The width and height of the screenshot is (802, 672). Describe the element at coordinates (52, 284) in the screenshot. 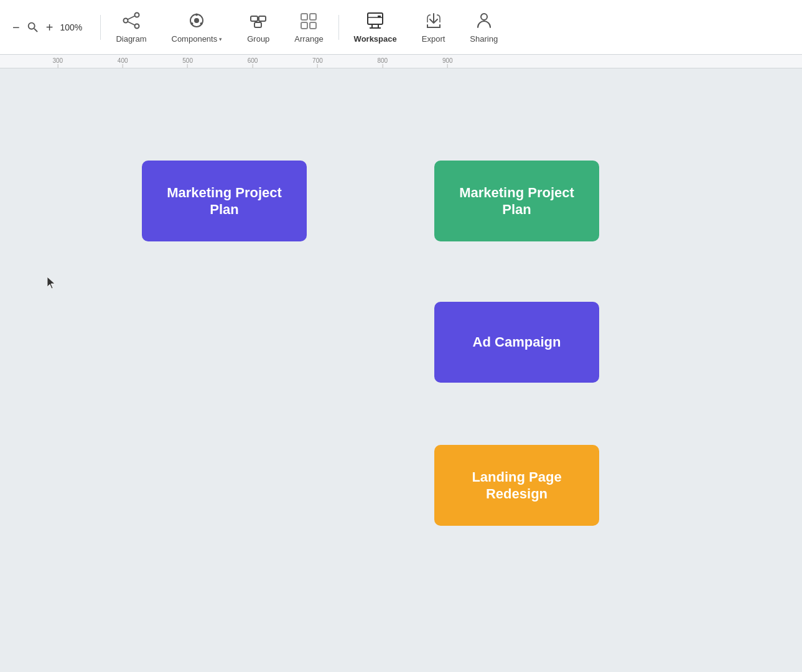

I see `cursor-indicator` at that location.